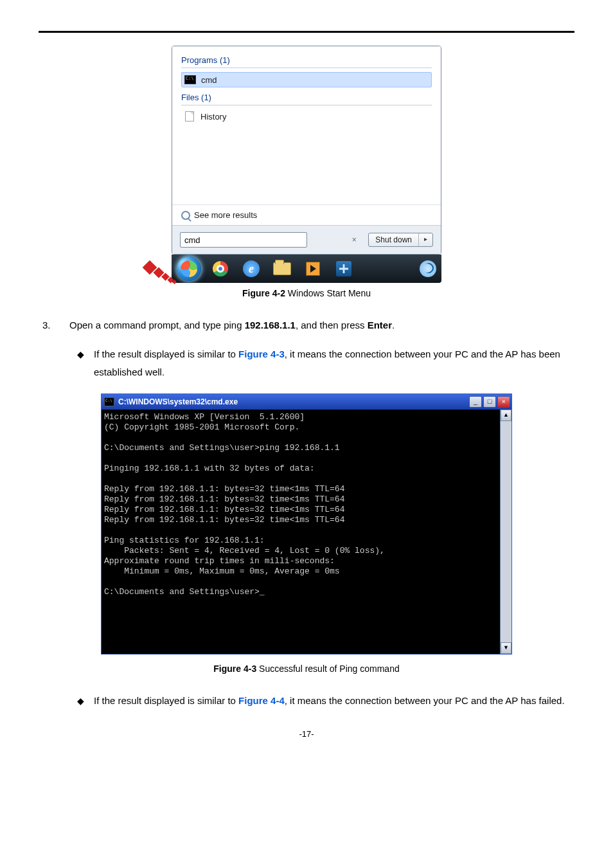 The width and height of the screenshot is (613, 868). Describe the element at coordinates (306, 150) in the screenshot. I see `start-menu: Programs (1) cmd Files (1) History See m…` at that location.